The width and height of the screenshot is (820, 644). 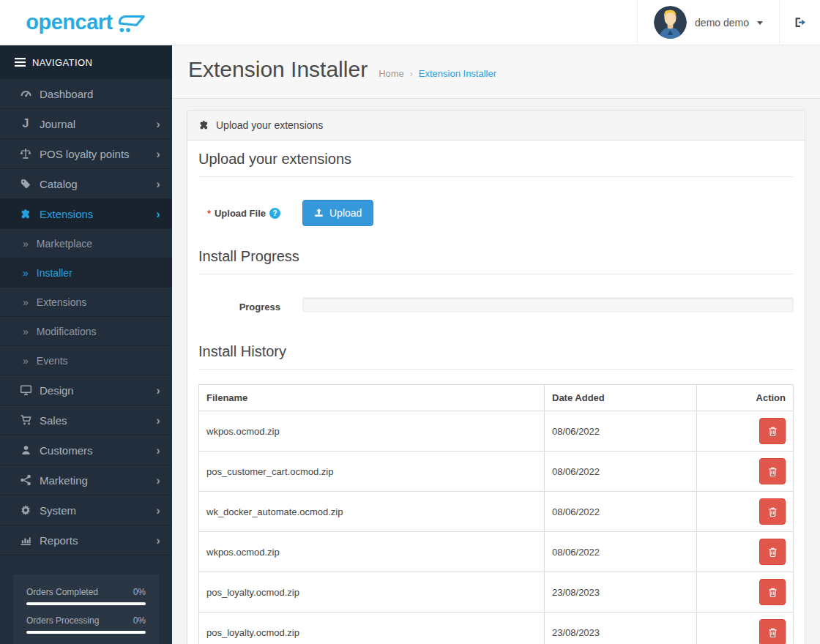 What do you see at coordinates (338, 213) in the screenshot?
I see `upload-button: Upload` at bounding box center [338, 213].